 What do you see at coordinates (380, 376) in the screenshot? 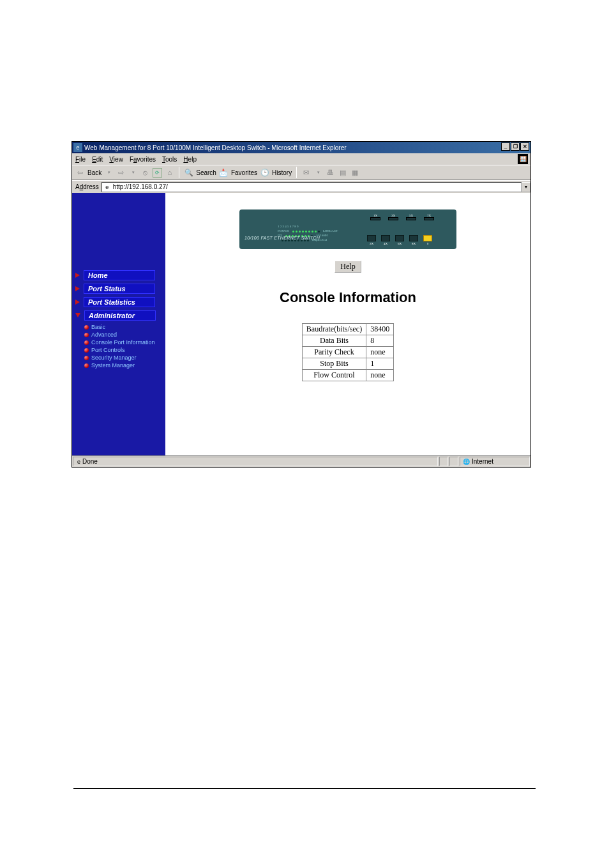
I see `flowcontrol-value: none` at bounding box center [380, 376].